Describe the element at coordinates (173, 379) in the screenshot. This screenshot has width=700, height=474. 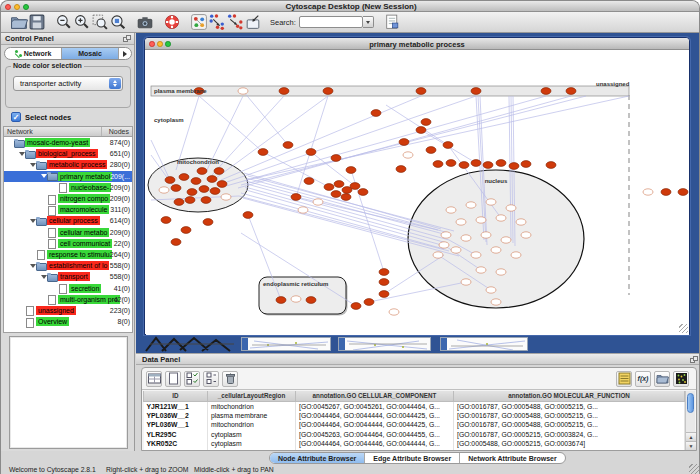
I see `new-attribute-icon` at that location.